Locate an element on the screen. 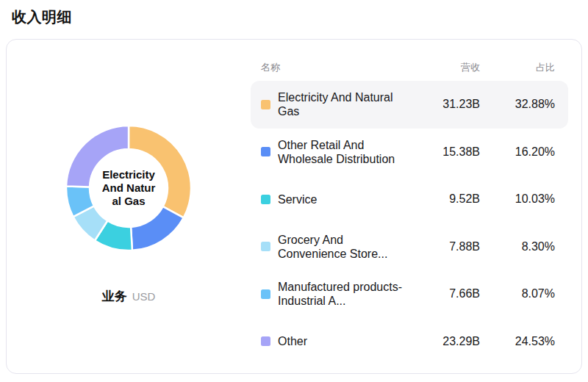  caption-label: 业务 is located at coordinates (115, 297).